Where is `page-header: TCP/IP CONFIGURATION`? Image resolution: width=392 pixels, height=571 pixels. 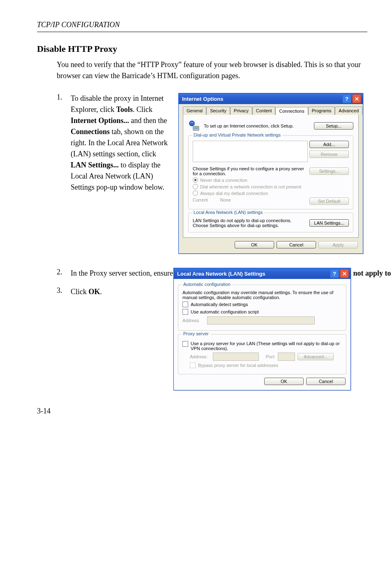
page-header: TCP/IP CONFIGURATION is located at coordinates (202, 26).